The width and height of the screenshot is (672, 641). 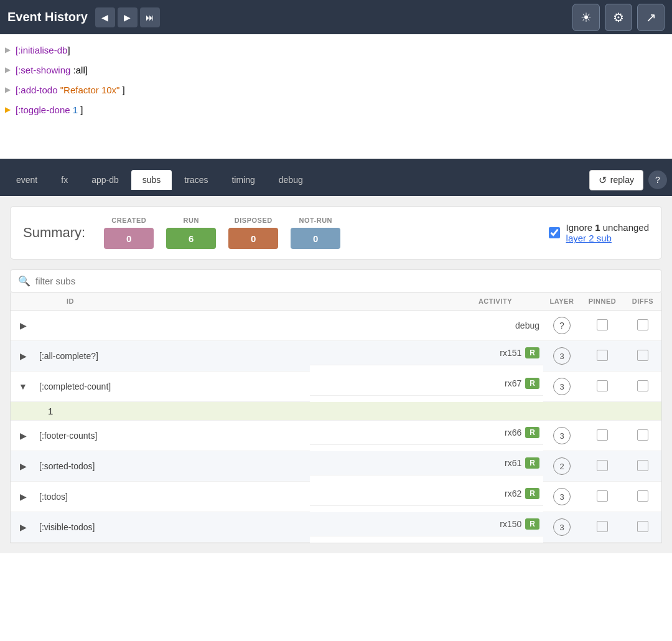 What do you see at coordinates (128, 17) in the screenshot?
I see `nav-next-button: ▶` at bounding box center [128, 17].